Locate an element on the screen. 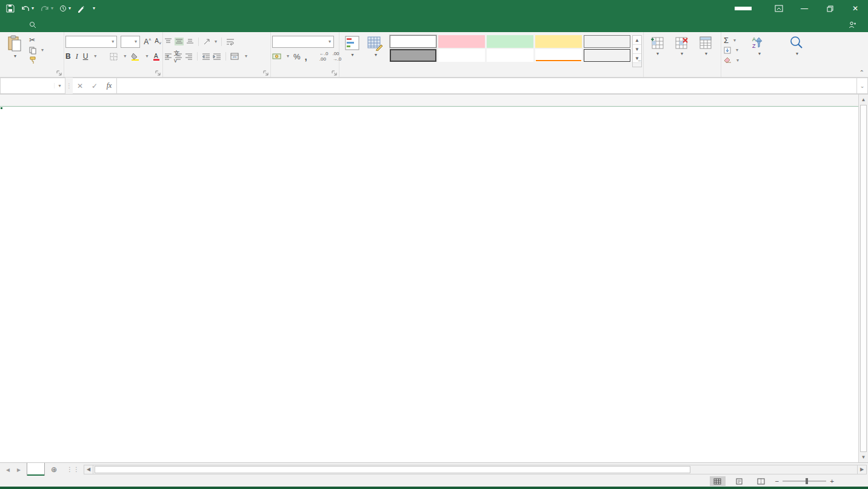  wrap-text-icon is located at coordinates (230, 42).